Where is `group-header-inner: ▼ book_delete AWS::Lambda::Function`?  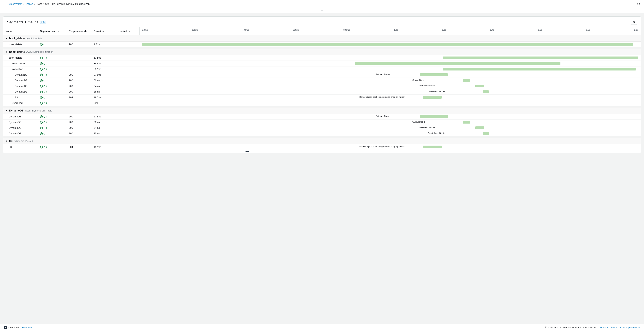
group-header-inner: ▼ book_delete AWS::Lambda::Function is located at coordinates (322, 52).